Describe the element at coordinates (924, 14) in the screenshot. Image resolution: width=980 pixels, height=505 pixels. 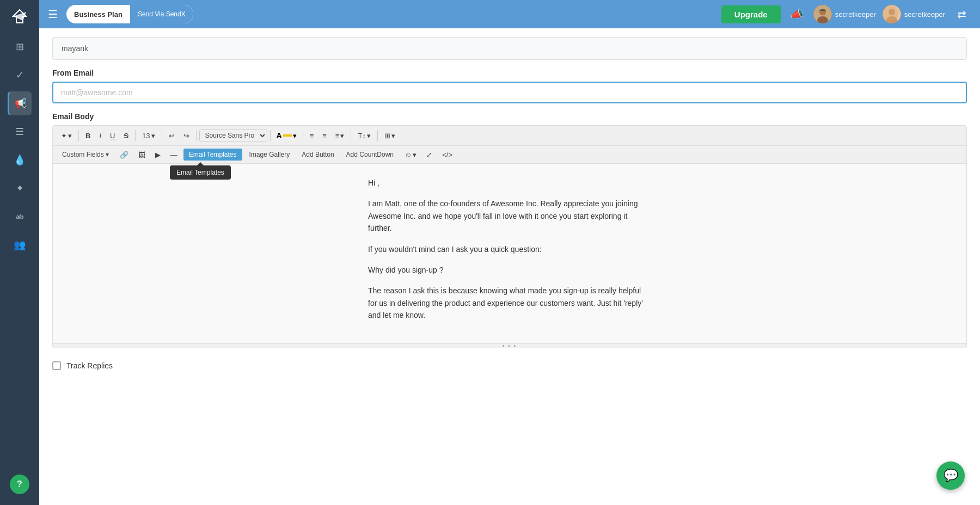
I see `user2-name: secretkeeper` at that location.